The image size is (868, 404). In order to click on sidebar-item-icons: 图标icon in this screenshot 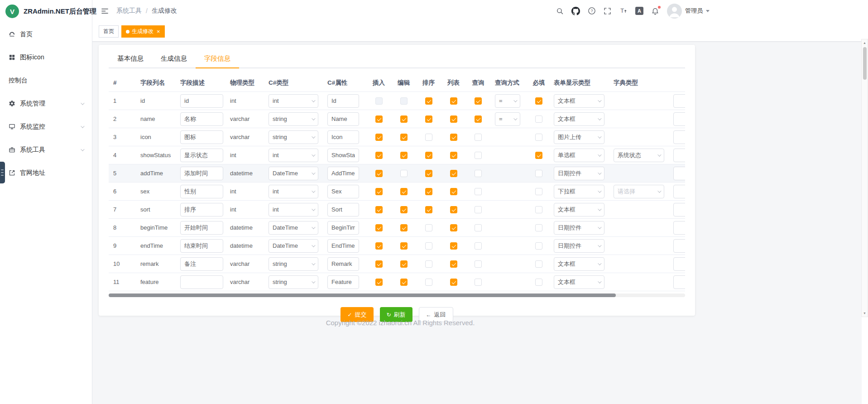, I will do `click(46, 57)`.